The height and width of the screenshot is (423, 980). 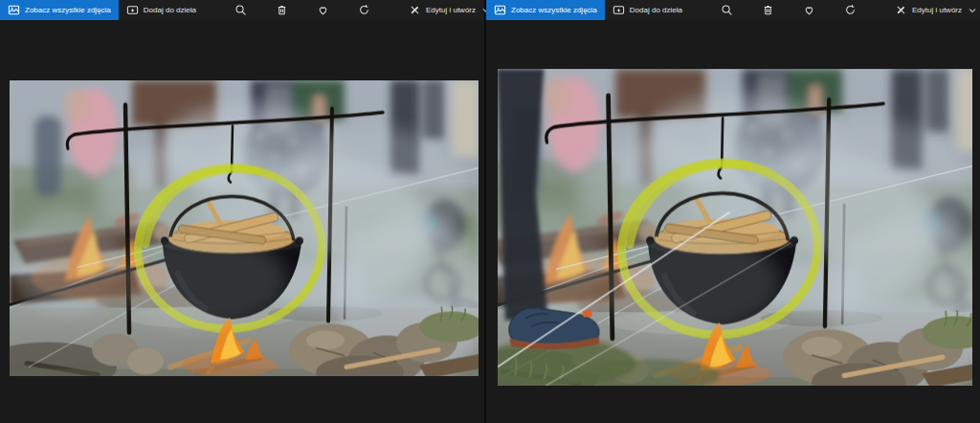 I want to click on toolbar-left: Zobacz wszystkie zdjęcia Dodaj do dzieła, so click(x=242, y=10).